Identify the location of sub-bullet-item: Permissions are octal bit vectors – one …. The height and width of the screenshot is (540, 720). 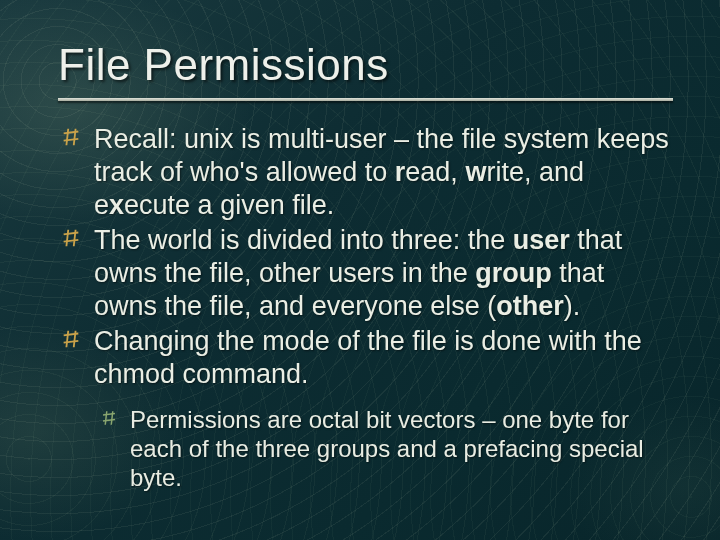
(400, 449).